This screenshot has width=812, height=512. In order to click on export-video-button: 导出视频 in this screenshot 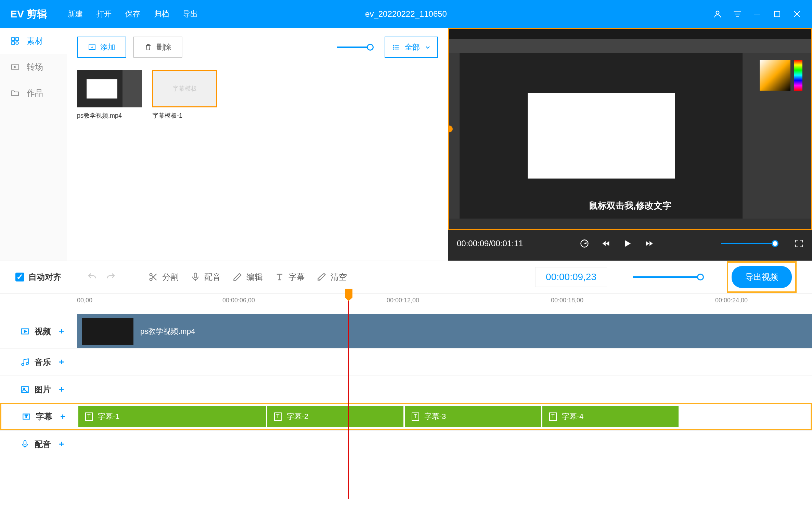, I will do `click(762, 277)`.